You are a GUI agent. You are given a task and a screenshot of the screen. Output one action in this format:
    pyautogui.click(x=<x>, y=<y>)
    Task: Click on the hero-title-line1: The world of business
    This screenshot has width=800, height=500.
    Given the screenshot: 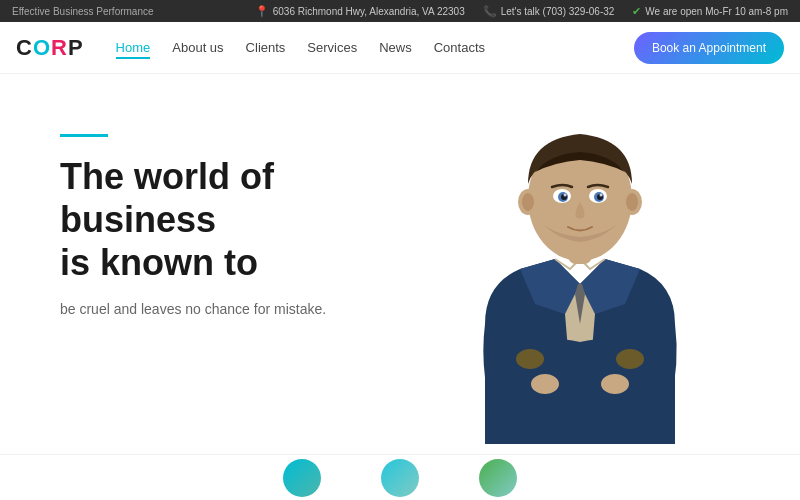 What is the action you would take?
    pyautogui.click(x=167, y=198)
    